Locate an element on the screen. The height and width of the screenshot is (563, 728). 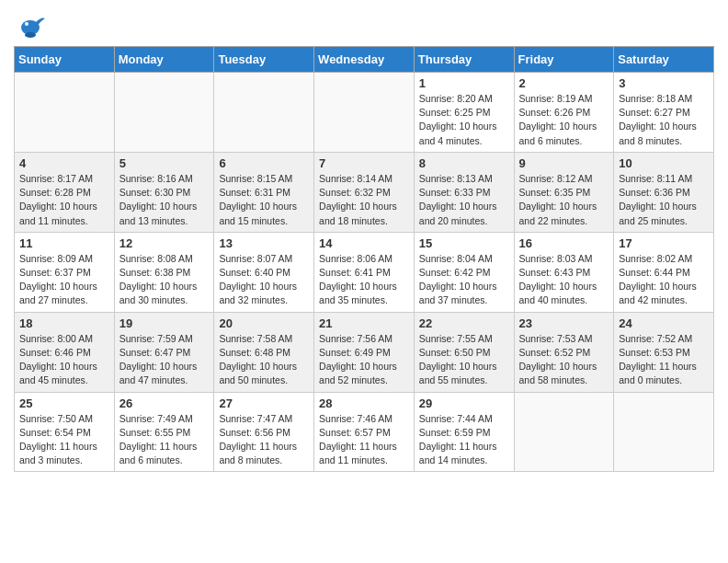
day-cell: 25Sunrise: 7:50 AM Sunset: 6:54 PM Dayli… is located at coordinates (64, 432).